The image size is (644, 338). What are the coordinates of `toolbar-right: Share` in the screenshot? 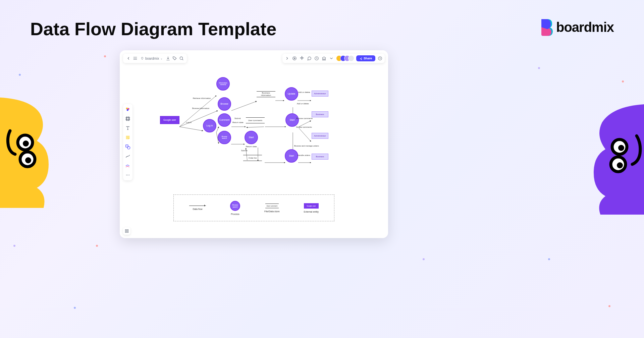 It's located at (333, 58).